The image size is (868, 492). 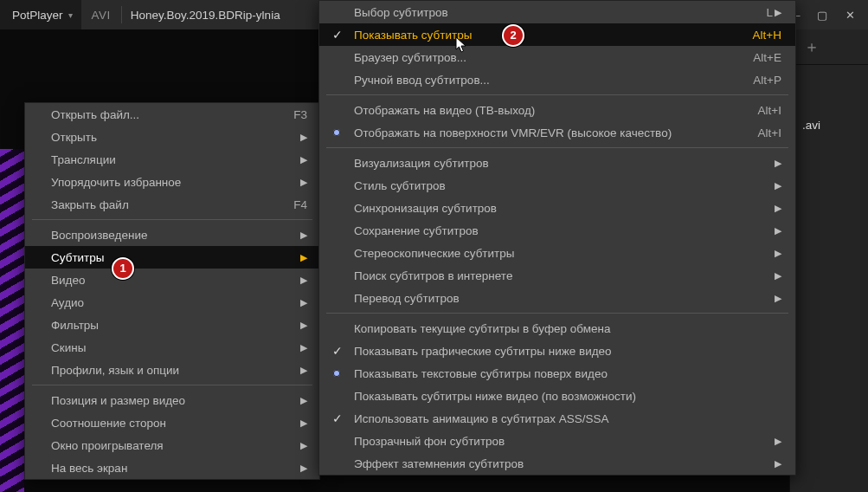 I want to click on menu-item: Отображать на видео (ТВ-выход)Alt+I, so click(x=557, y=110).